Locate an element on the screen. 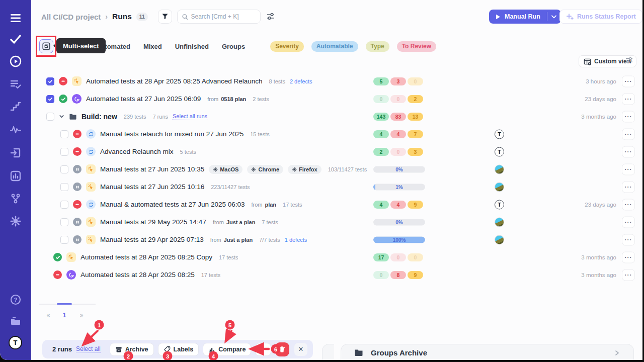 This screenshot has height=362, width=644. defects-link: 2 defects is located at coordinates (301, 81).